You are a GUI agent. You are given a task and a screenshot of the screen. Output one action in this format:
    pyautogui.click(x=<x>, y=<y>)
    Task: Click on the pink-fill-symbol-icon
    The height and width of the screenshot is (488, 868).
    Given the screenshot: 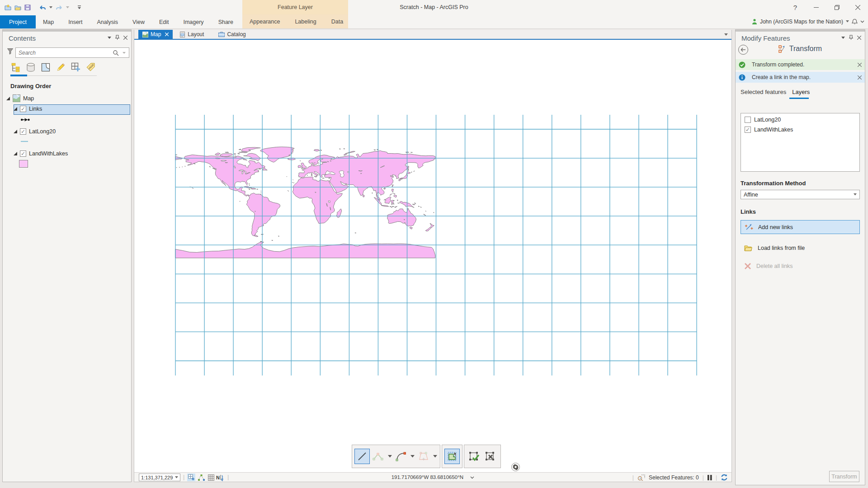 What is the action you would take?
    pyautogui.click(x=24, y=164)
    